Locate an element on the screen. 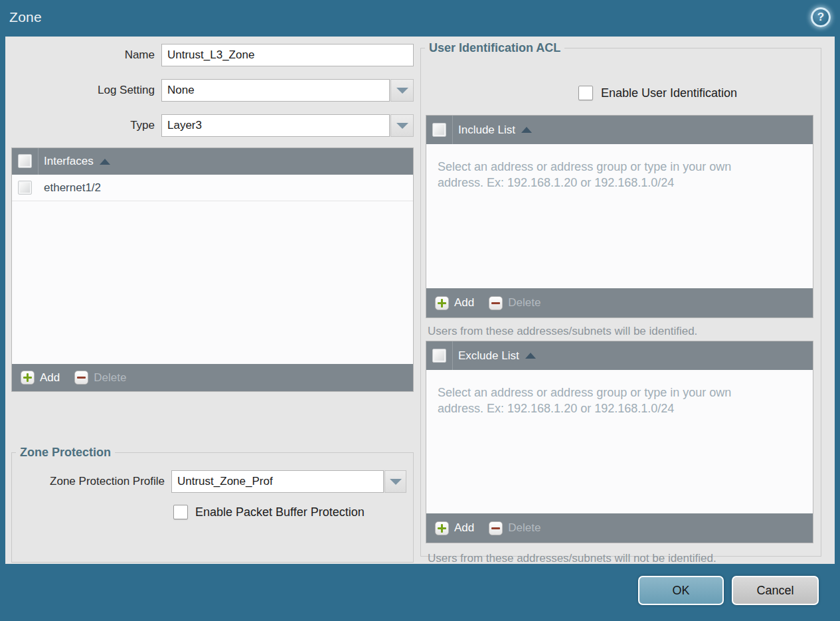  type-dropdown-button is located at coordinates (402, 126).